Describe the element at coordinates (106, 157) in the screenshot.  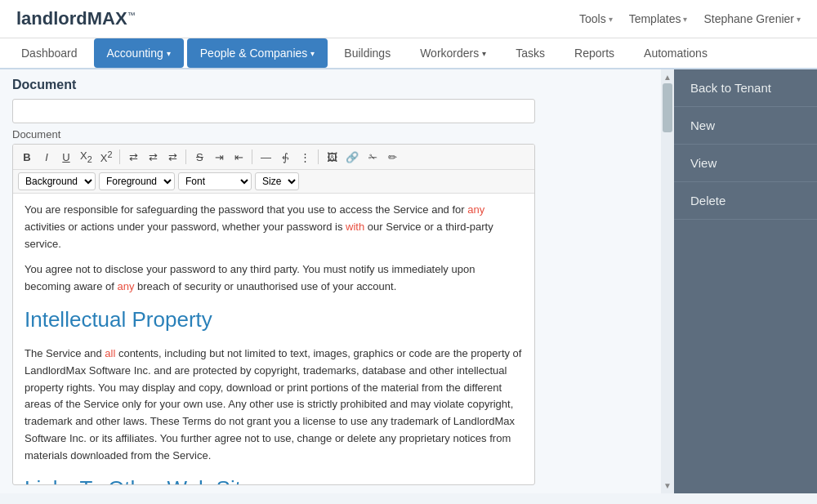
I see `superscript-button: X2` at that location.